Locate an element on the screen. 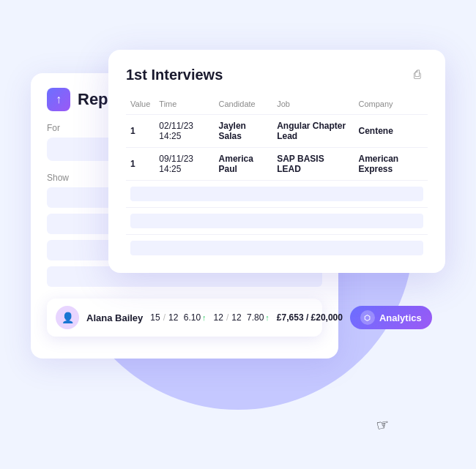 The width and height of the screenshot is (476, 469). stat-sep1: / is located at coordinates (164, 318).